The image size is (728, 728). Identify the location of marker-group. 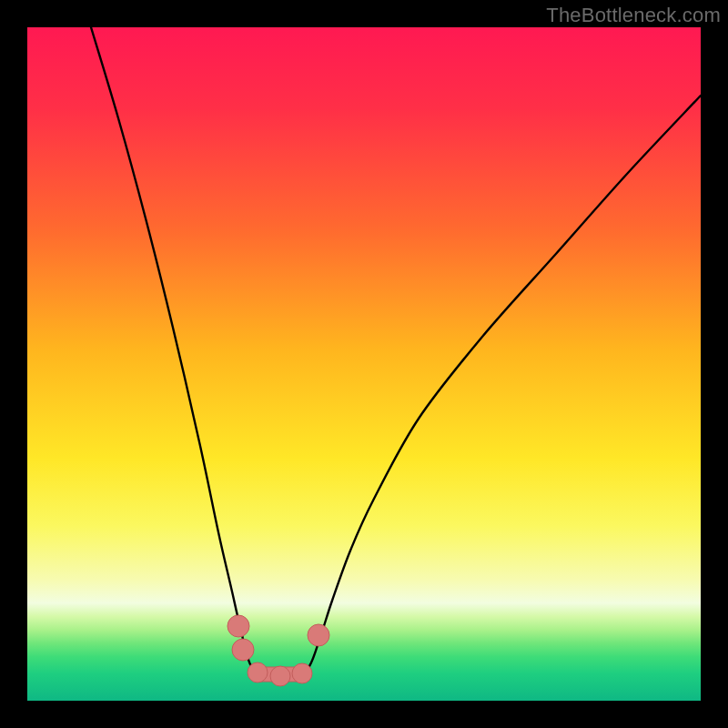
(278, 651).